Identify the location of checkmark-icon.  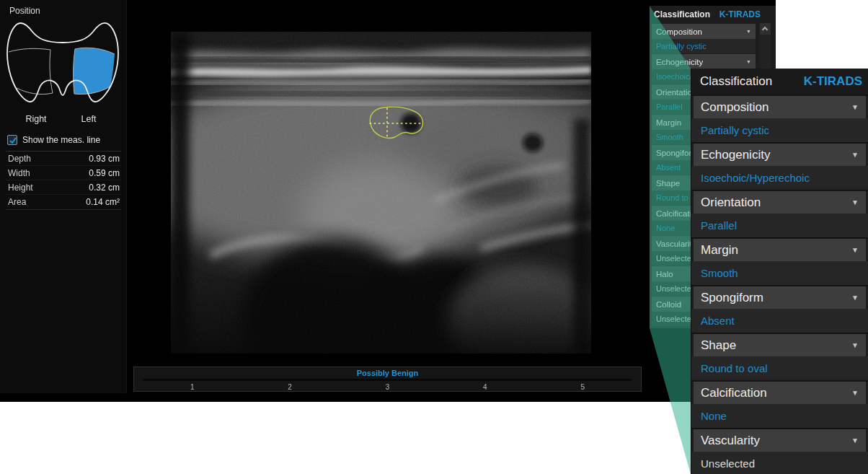
(13, 141).